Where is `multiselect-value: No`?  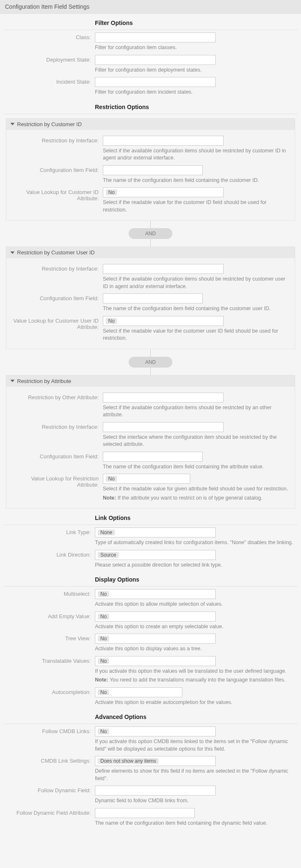
multiselect-value: No is located at coordinates (103, 594).